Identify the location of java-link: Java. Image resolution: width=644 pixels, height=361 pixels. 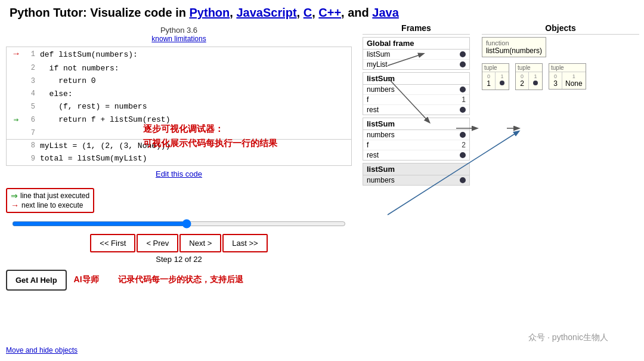
(385, 13).